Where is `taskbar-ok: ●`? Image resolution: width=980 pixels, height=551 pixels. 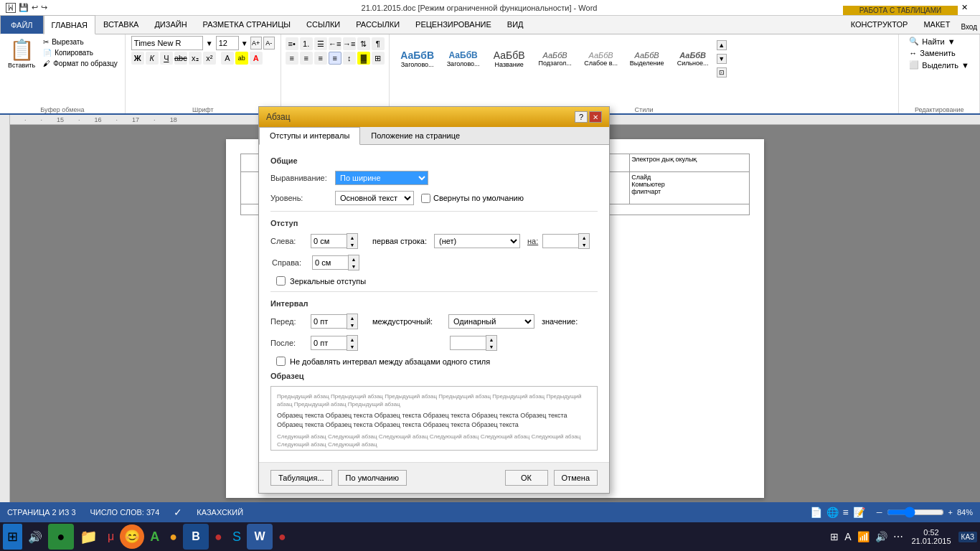 taskbar-ok: ● is located at coordinates (174, 537).